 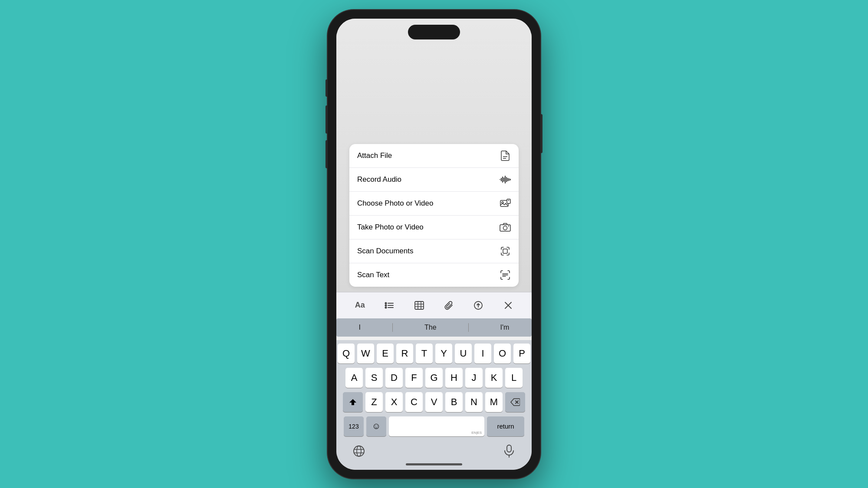 What do you see at coordinates (346, 354) in the screenshot?
I see `key-q: Q` at bounding box center [346, 354].